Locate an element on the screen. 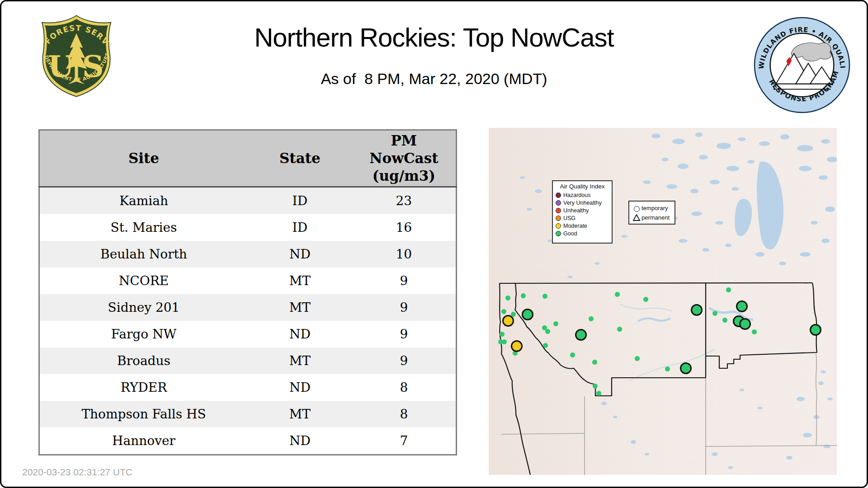 The height and width of the screenshot is (488, 868). table-row: HannoverND7 is located at coordinates (248, 441).